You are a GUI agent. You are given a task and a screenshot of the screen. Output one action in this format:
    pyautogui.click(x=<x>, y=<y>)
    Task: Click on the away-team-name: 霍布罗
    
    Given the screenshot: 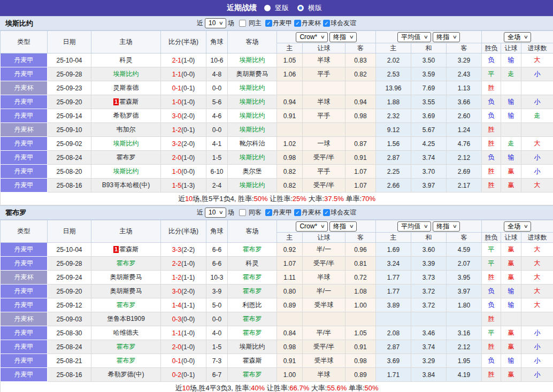 What is the action you would take?
    pyautogui.click(x=252, y=333)
    